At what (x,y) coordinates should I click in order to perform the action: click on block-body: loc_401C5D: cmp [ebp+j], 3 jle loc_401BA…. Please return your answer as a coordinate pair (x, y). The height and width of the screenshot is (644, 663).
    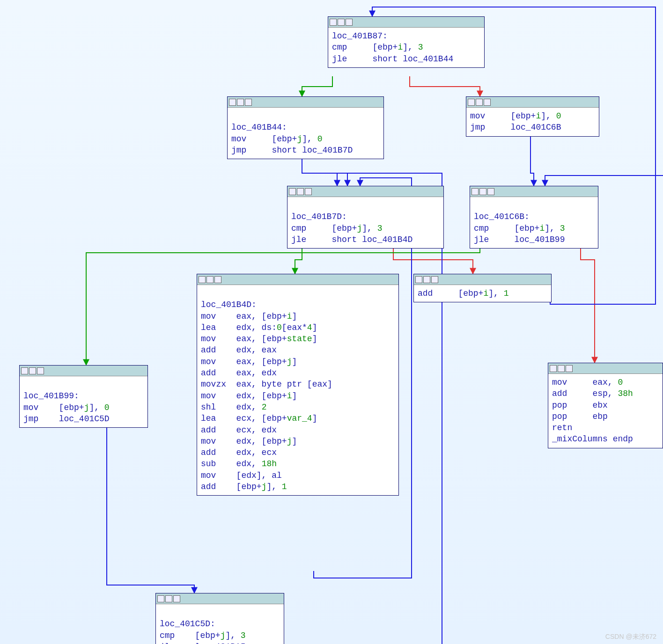
    Looking at the image, I should click on (220, 624).